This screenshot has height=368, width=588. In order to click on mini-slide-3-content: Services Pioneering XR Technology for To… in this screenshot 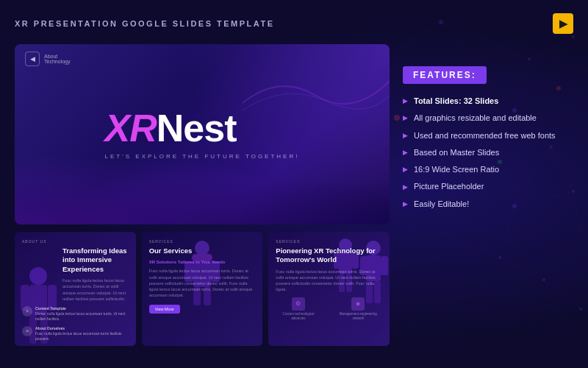, I will do `click(329, 289)`.